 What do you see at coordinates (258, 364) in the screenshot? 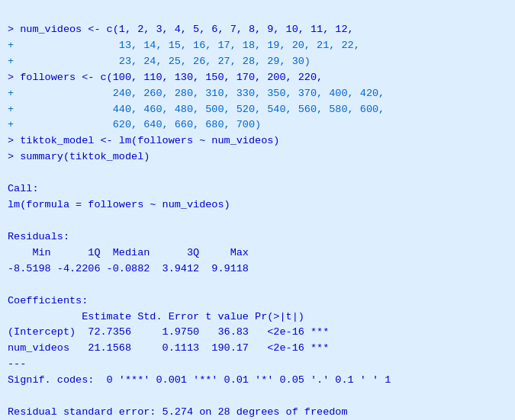
I see `console-line-21: ---` at bounding box center [258, 364].